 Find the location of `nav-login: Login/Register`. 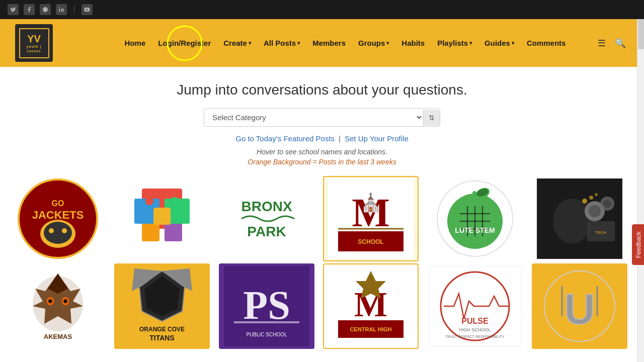

nav-login: Login/Register is located at coordinates (184, 43).